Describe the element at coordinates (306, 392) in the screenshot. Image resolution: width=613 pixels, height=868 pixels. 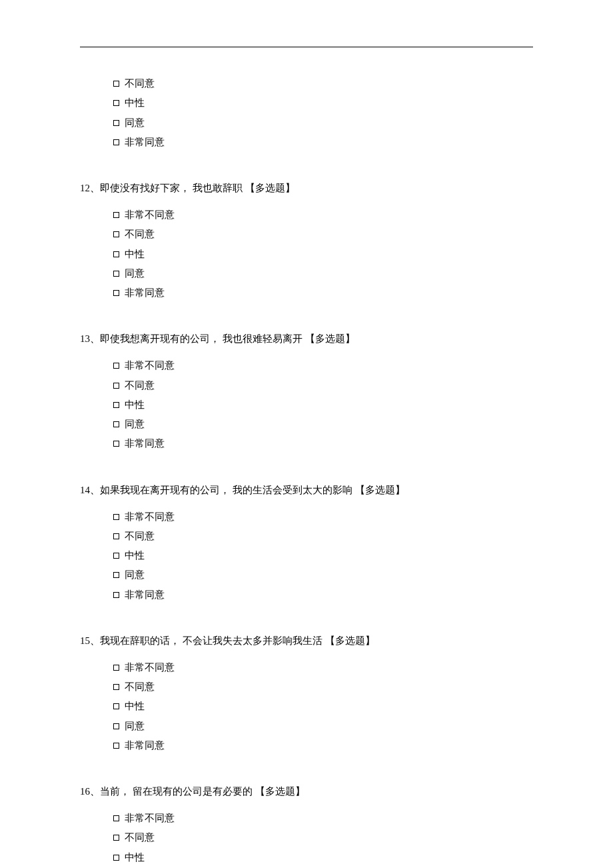
I see `question-13: 13、即使我想离开现有的公司， 我也很难轻易离开 【多选题】 非常不同意 不同意…` at that location.